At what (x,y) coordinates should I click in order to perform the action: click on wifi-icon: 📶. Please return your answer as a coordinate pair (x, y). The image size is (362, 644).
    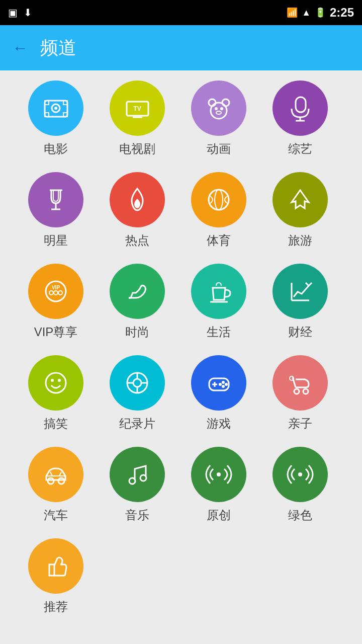
    Looking at the image, I should click on (292, 13).